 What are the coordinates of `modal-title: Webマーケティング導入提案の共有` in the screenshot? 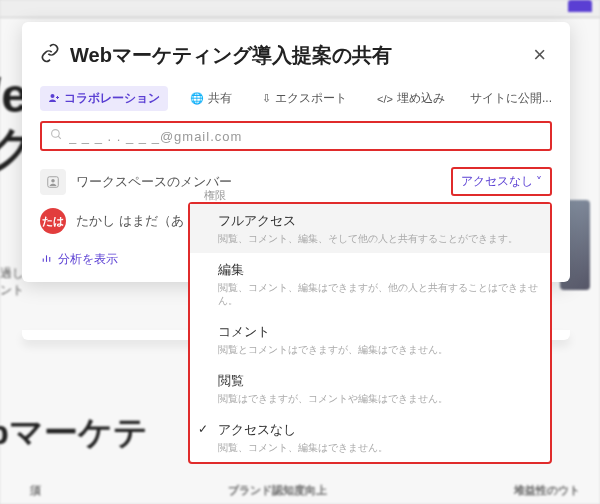 It's located at (298, 56).